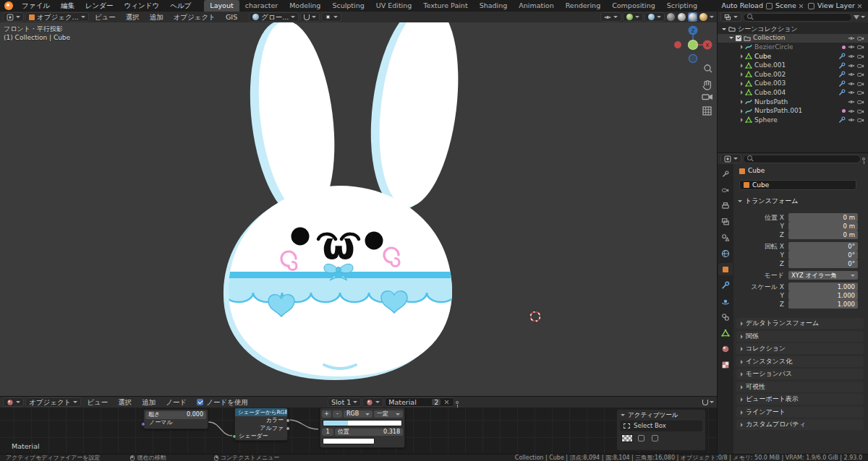 Image resolution: width=868 pixels, height=461 pixels. What do you see at coordinates (288, 421) in the screenshot?
I see `color-output-socket` at bounding box center [288, 421].